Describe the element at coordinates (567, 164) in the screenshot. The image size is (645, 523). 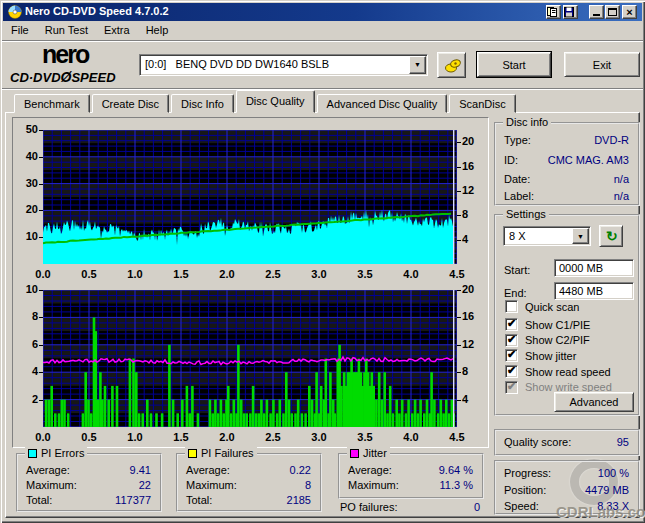
I see `disc-info-group: Disc info Type:DVD-RID:CMC MAG. AM3Date:…` at that location.